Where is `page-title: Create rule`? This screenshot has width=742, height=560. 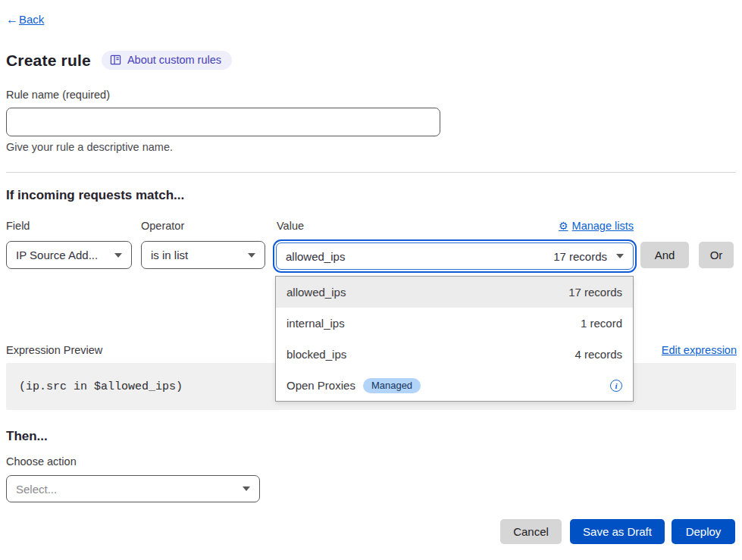
page-title: Create rule is located at coordinates (49, 61).